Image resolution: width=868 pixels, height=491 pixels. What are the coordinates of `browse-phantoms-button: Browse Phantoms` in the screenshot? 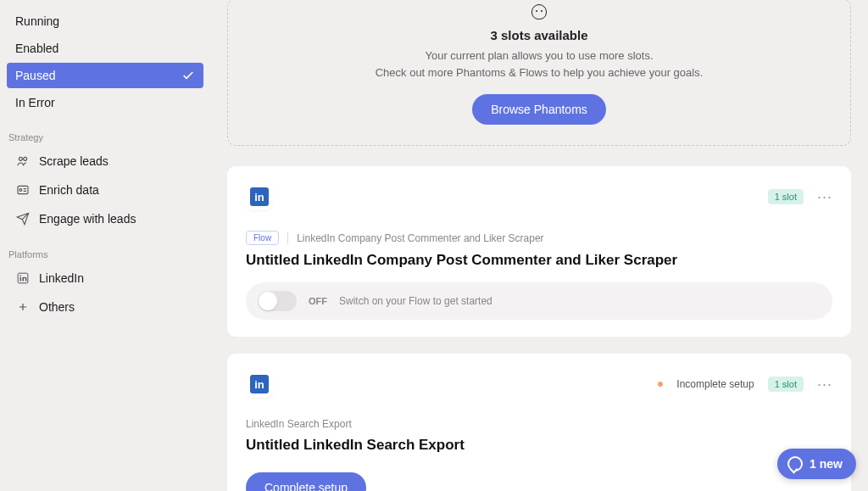 It's located at (539, 109).